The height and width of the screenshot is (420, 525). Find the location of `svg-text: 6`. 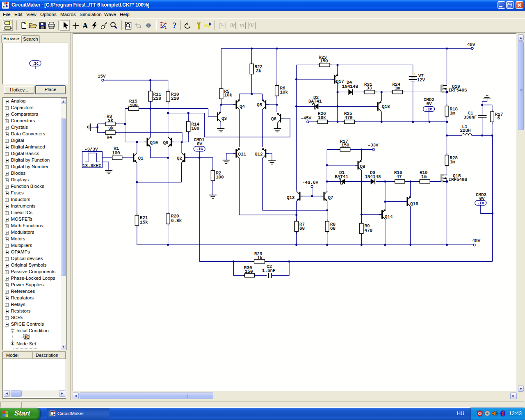

svg-text: 6 is located at coordinates (499, 118).